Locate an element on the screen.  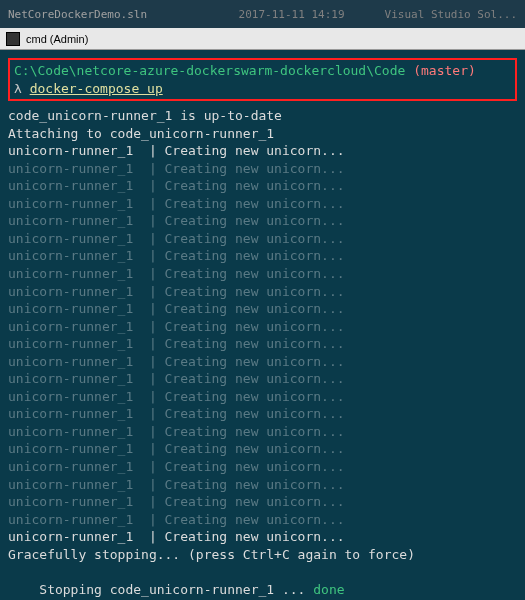
window-title: cmd (Admin) is located at coordinates (57, 39).